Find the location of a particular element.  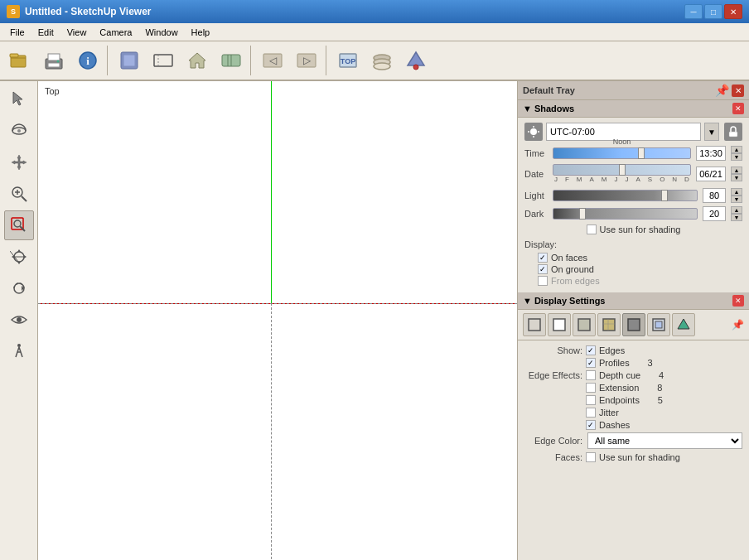

time-spin-down: ▼ is located at coordinates (737, 157).